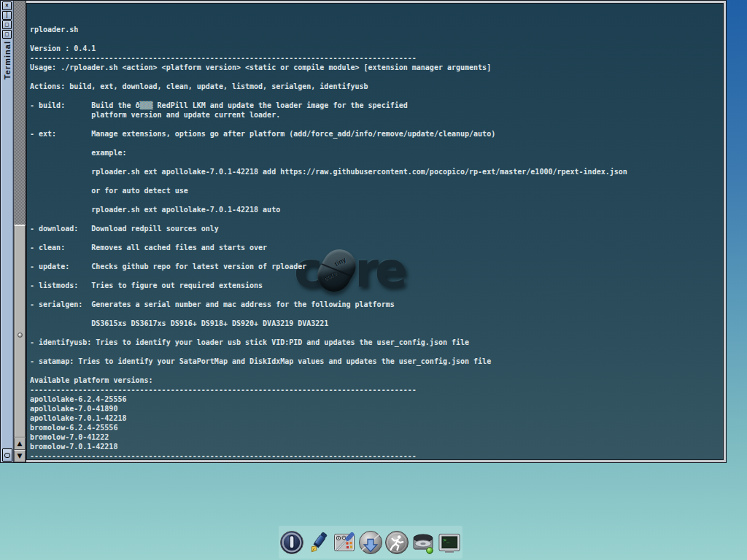  Describe the element at coordinates (371, 542) in the screenshot. I see `dock-bar: >_` at that location.